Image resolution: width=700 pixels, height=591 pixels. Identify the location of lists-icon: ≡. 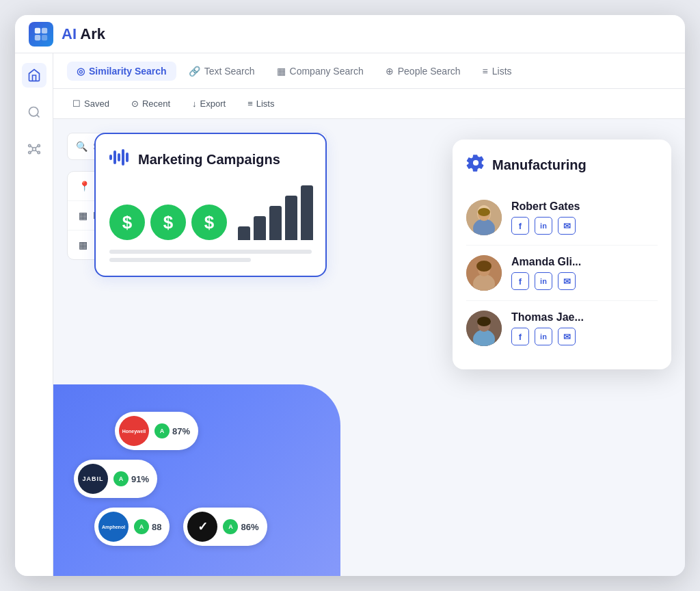
(485, 71).